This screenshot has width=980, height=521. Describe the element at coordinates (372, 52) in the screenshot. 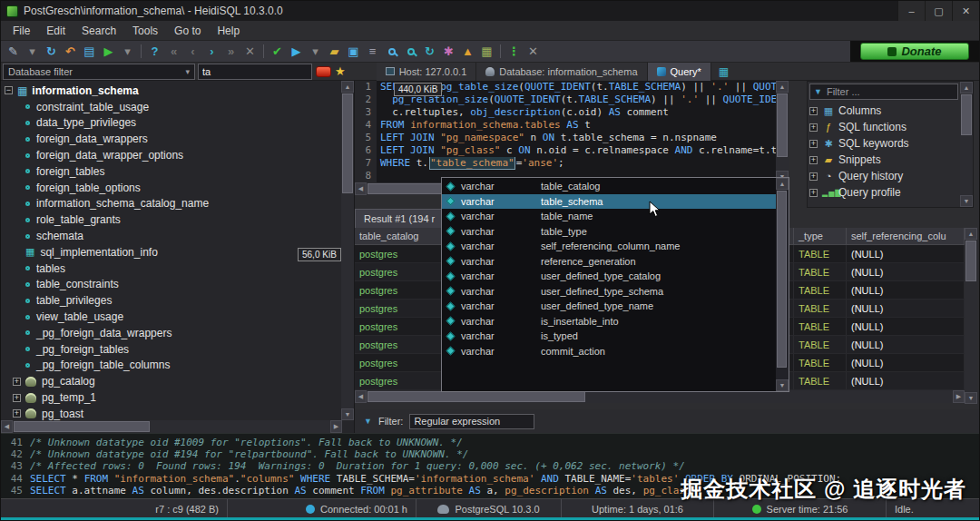

I see `export-results-icon: ≡` at that location.